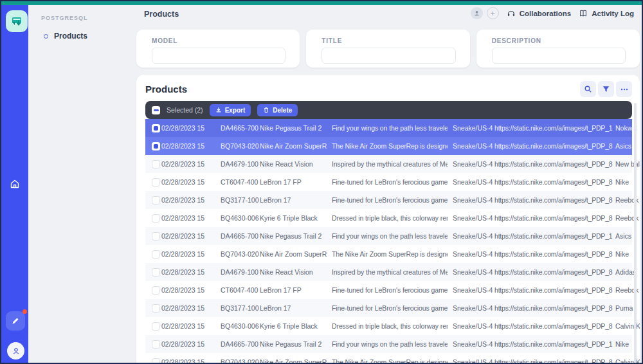 The image size is (643, 364). What do you see at coordinates (293, 326) in the screenshot?
I see `cell-title: Kyrie 6 Triple Black` at bounding box center [293, 326].